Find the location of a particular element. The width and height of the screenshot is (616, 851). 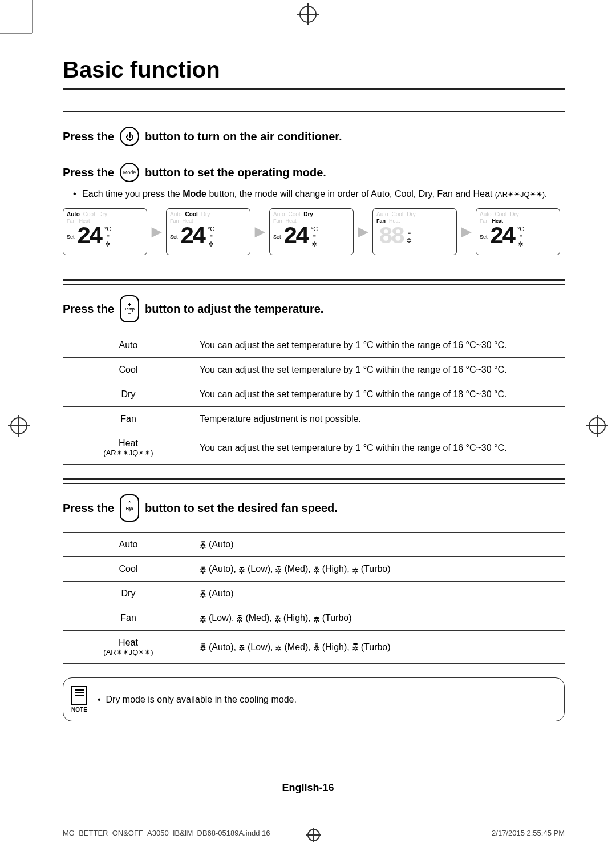

step2-note-prefix: Each time you press the is located at coordinates (132, 194).